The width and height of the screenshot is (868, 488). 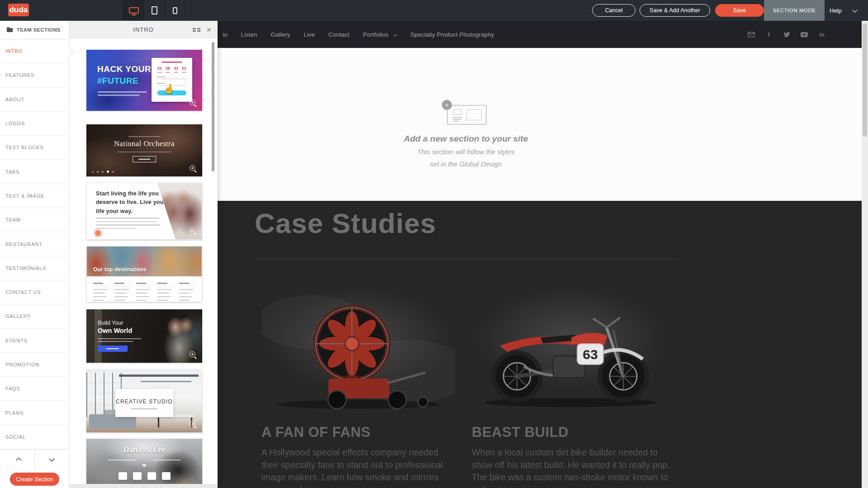 I want to click on sidebar-item-logos: LOGOS, so click(x=34, y=124).